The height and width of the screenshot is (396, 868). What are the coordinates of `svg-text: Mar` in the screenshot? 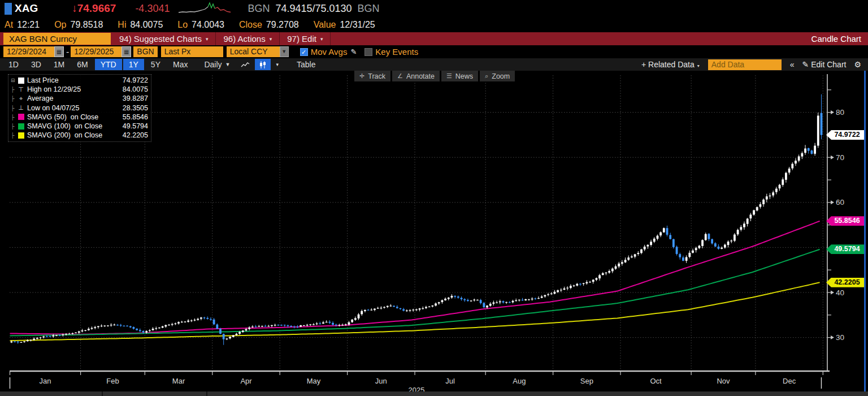 It's located at (179, 381).